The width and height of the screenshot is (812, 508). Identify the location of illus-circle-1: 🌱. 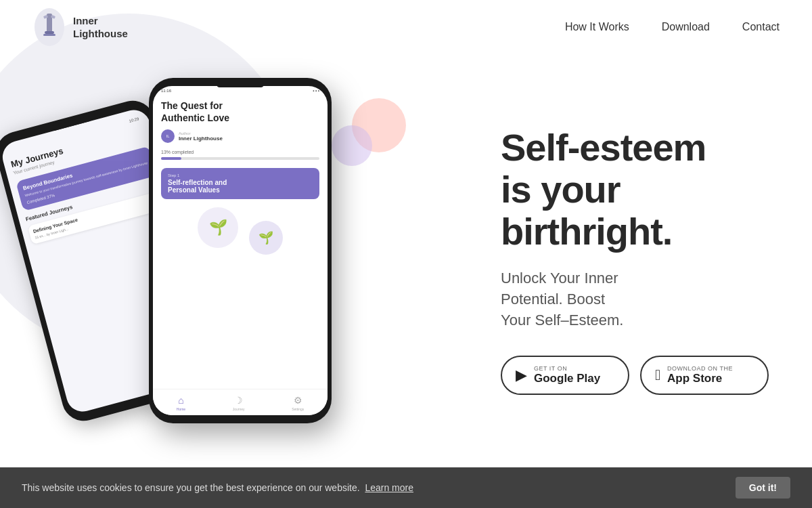
(218, 228).